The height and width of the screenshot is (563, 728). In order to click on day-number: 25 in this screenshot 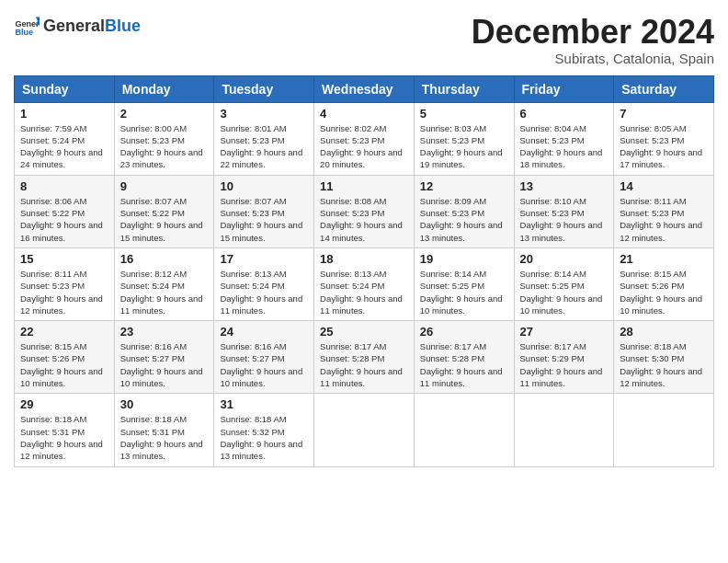, I will do `click(364, 331)`.